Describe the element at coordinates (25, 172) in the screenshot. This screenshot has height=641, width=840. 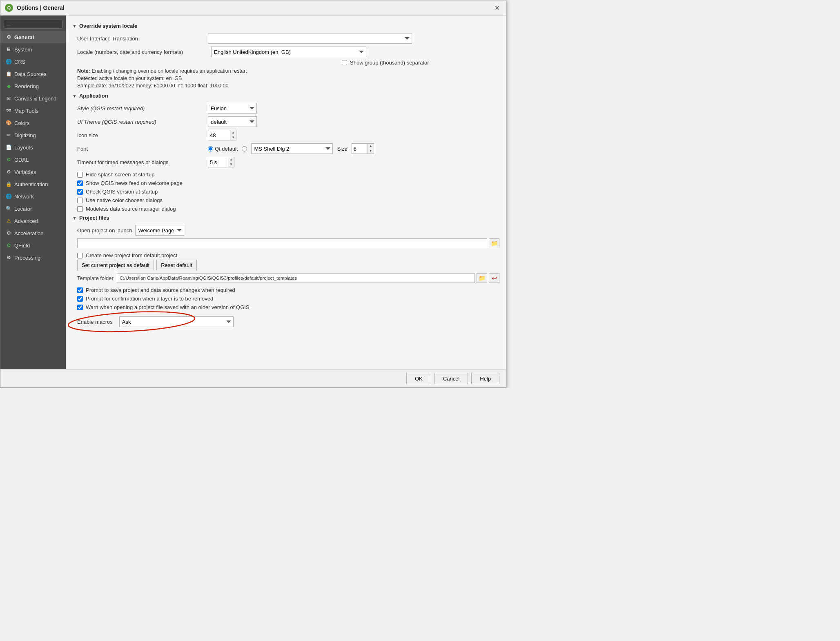
I see `sidebar-label-variables: Variables` at that location.